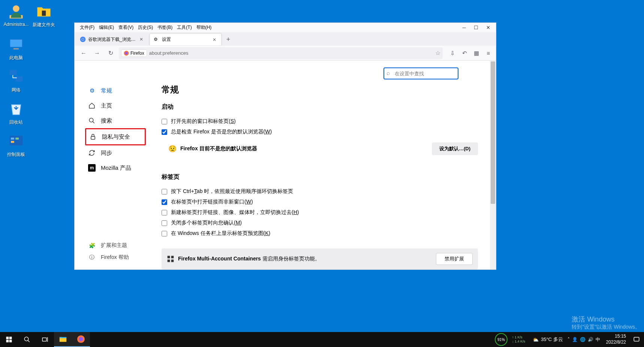 Image resolution: width=644 pixels, height=347 pixels. I want to click on puzzle-icon: 🧩, so click(92, 245).